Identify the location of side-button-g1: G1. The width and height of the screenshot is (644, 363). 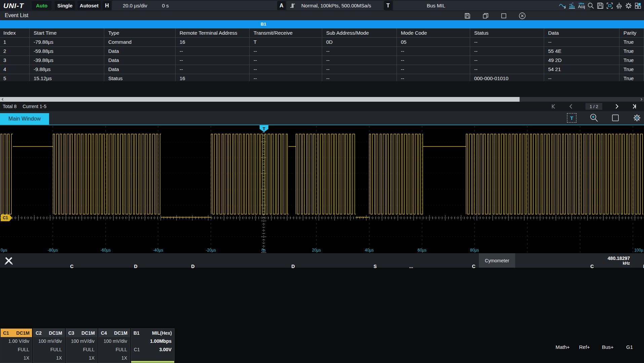
(630, 347).